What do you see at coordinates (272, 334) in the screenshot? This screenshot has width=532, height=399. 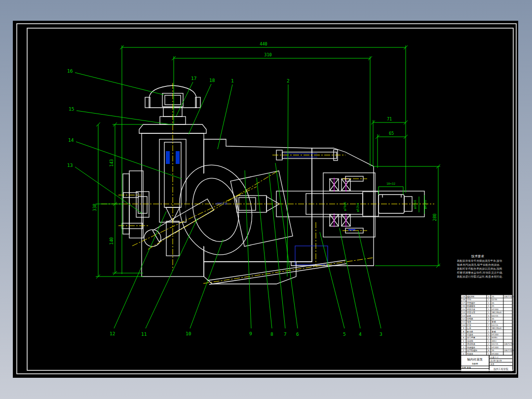 I see `callout-8: 8` at bounding box center [272, 334].